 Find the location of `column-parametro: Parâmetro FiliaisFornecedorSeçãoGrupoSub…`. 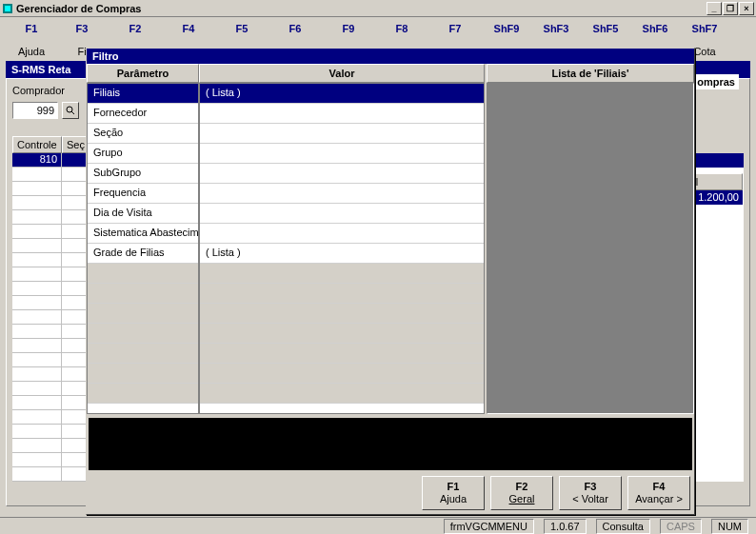

column-parametro: Parâmetro FiliaisFornecedorSeçãoGrupoSub… is located at coordinates (143, 240).